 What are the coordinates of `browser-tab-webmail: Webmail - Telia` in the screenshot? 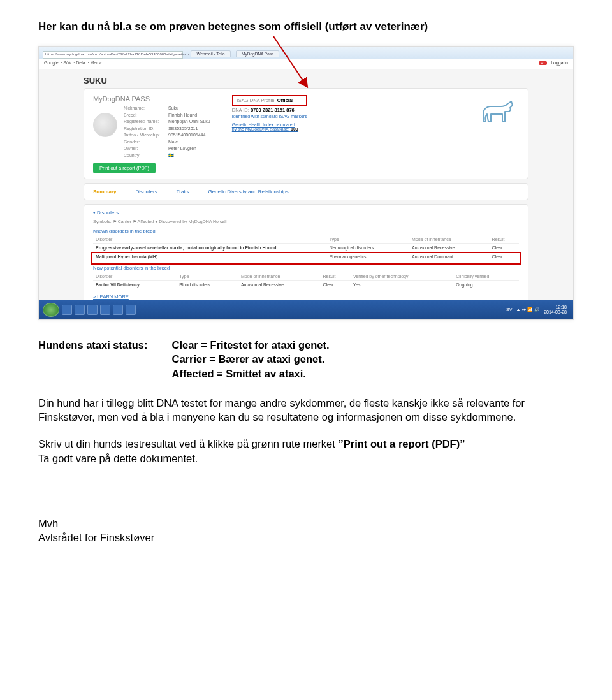 It's located at (210, 54).